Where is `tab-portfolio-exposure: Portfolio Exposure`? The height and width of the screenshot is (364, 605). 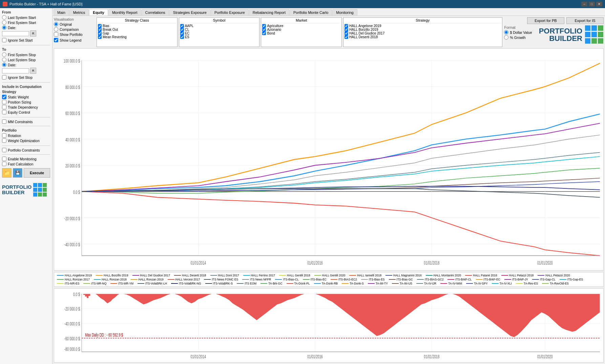
tab-portfolio-exposure: Portfolio Exposure is located at coordinates (230, 12).